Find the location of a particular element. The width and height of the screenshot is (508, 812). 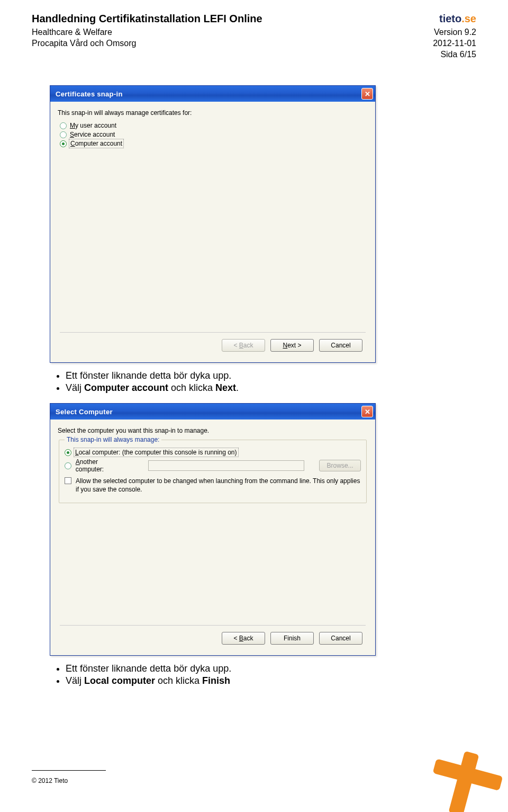

radio-my-user-account: My user account is located at coordinates (214, 126).